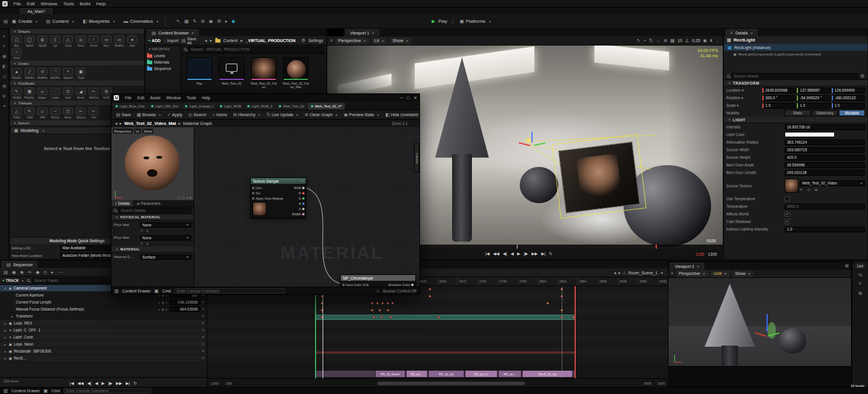 Image resolution: width=868 pixels, height=394 pixels. What do you see at coordinates (624, 273) in the screenshot?
I see `home-icon: ⌂` at bounding box center [624, 273].